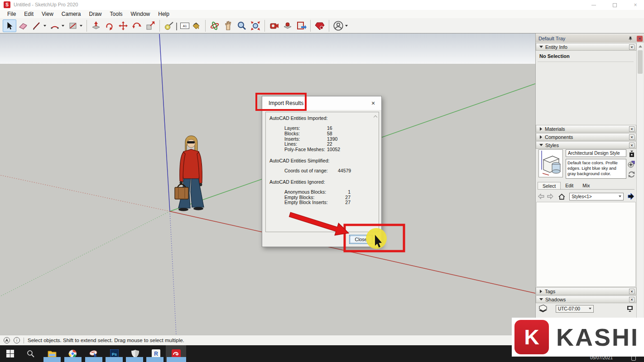  What do you see at coordinates (322, 103) in the screenshot?
I see `dialog-title-bar: Import Results ×` at bounding box center [322, 103].